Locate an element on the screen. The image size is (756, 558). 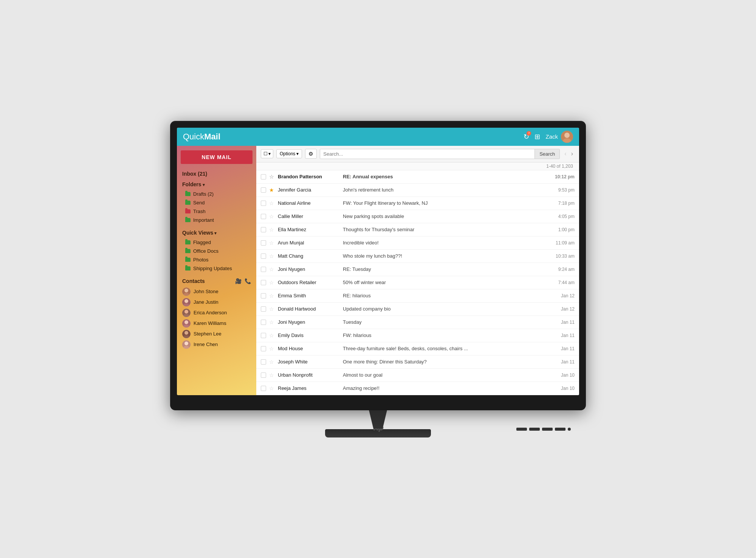
contact-karen-williams: Karen Williams is located at coordinates (217, 323).